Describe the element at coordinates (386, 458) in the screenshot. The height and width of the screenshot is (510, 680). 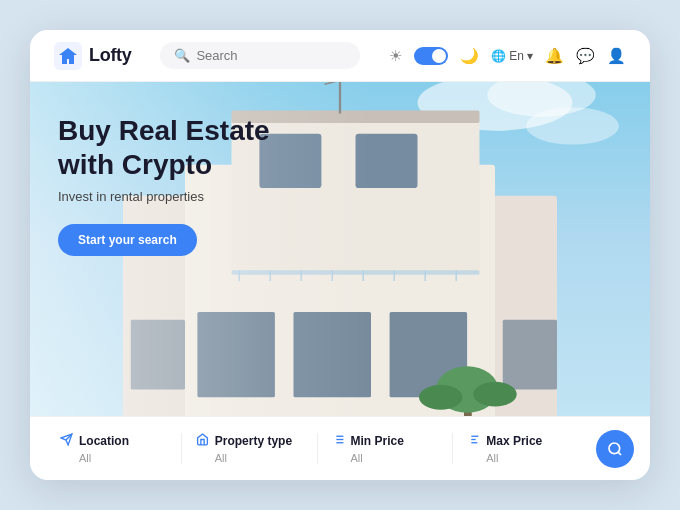
I see `filter-minprice-value: All` at that location.